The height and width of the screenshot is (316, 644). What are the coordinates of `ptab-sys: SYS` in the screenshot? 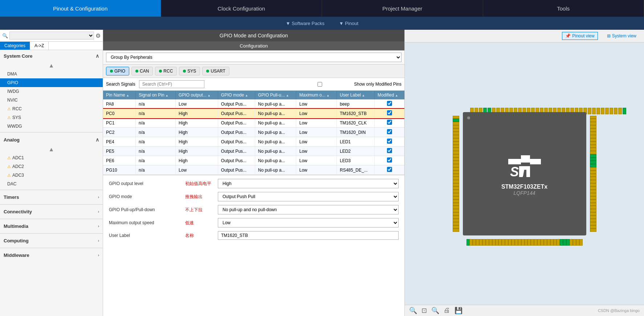 It's located at (189, 71).